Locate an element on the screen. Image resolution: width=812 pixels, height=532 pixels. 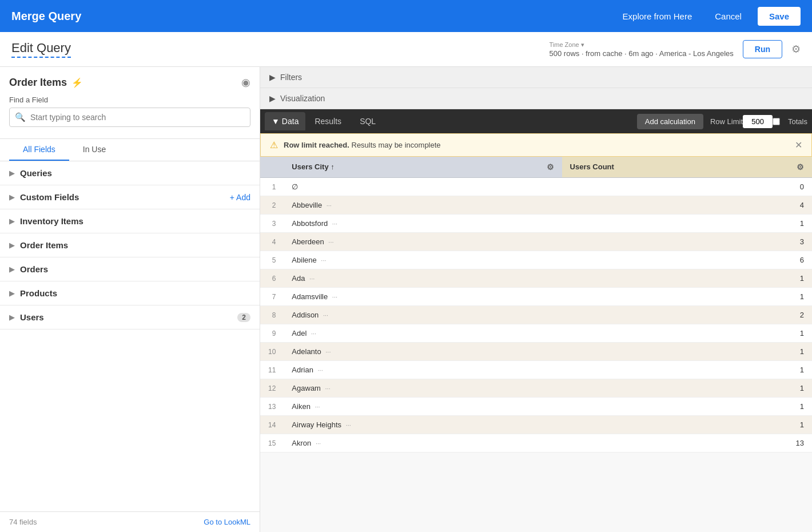
group-inventory-items-header: ▶ Inventory Items is located at coordinates (130, 221).